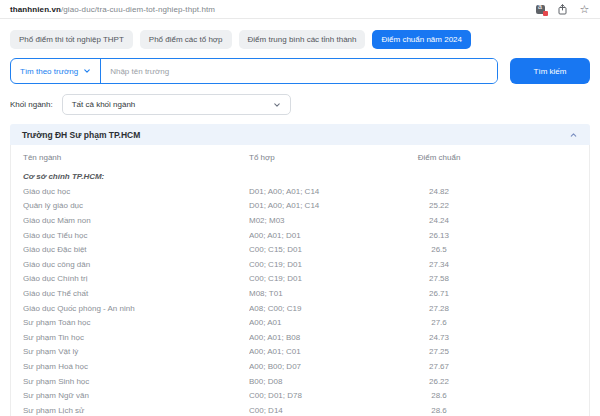 The image size is (600, 416). What do you see at coordinates (562, 10) in the screenshot?
I see `share-icon` at bounding box center [562, 10].